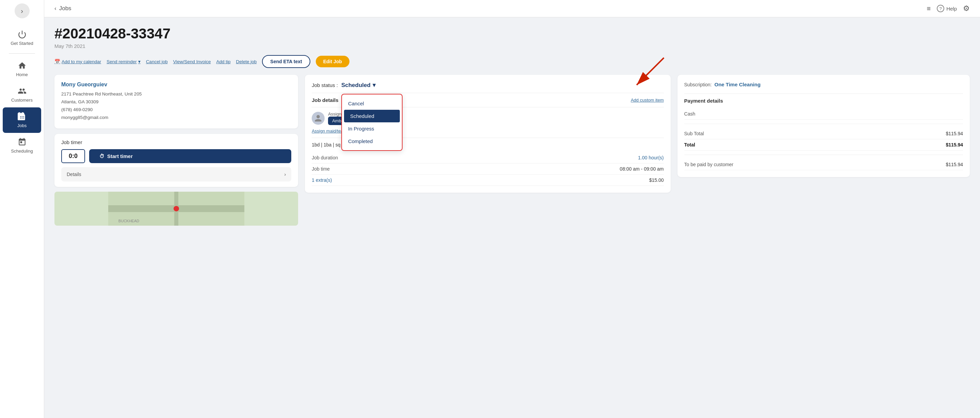 The image size is (980, 418). Describe the element at coordinates (966, 8) in the screenshot. I see `gear-icon: ⚙` at that location.